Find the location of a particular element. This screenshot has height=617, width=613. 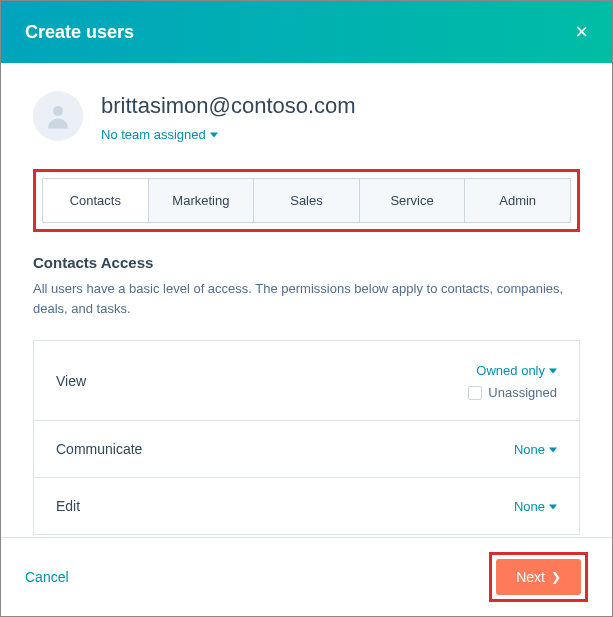

communicate-permission-dropdown: None is located at coordinates (536, 450).